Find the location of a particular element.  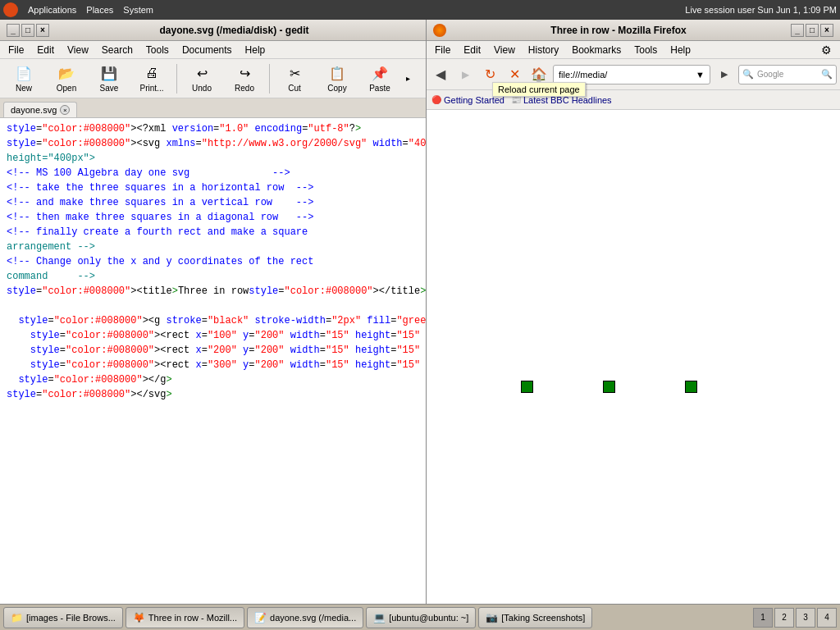

ff-menu-help: Help is located at coordinates (681, 50).